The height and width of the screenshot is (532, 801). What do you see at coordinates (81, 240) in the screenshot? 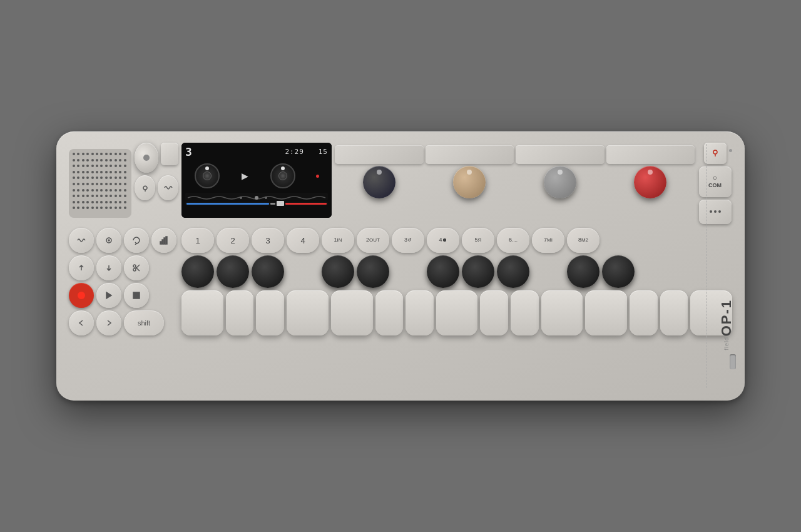
I see `btn-wave-func` at bounding box center [81, 240].